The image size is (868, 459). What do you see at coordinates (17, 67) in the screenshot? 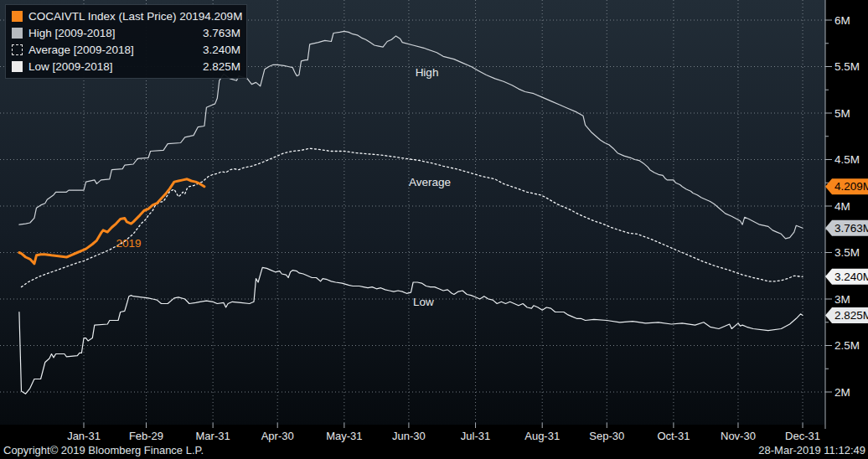
I see `legend-swatch-low-white` at bounding box center [17, 67].